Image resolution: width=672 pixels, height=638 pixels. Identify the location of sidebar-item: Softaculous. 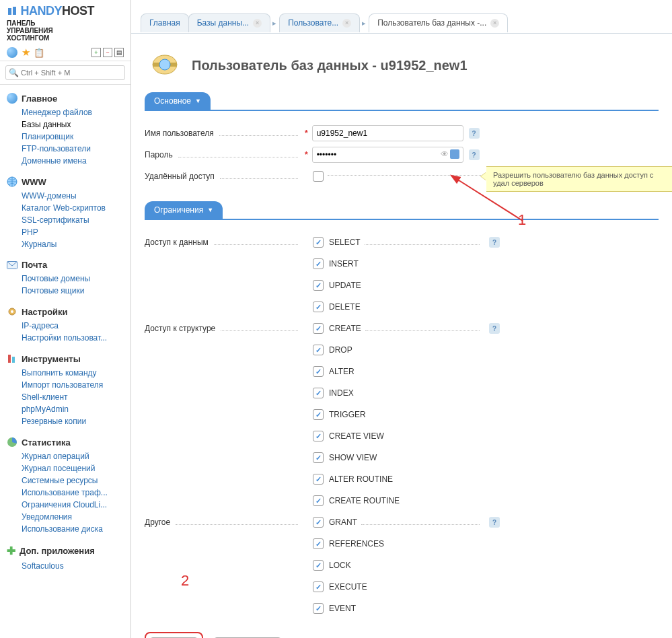
(73, 566).